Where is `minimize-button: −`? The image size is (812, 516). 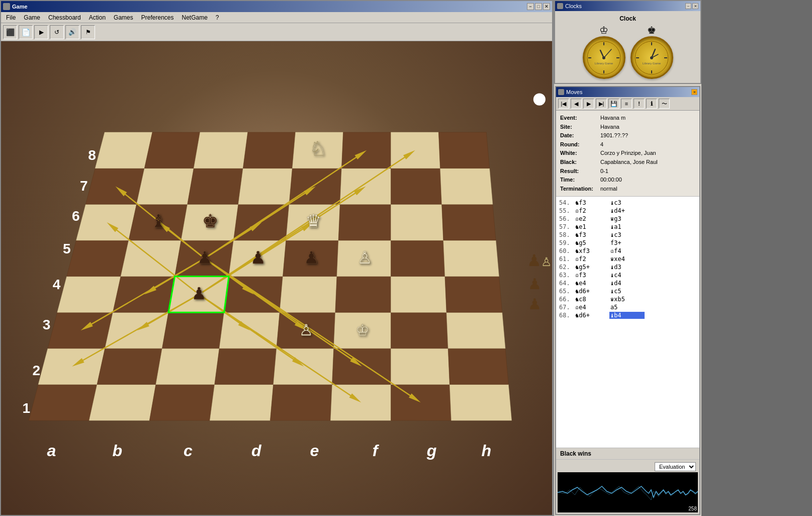 minimize-button: − is located at coordinates (530, 7).